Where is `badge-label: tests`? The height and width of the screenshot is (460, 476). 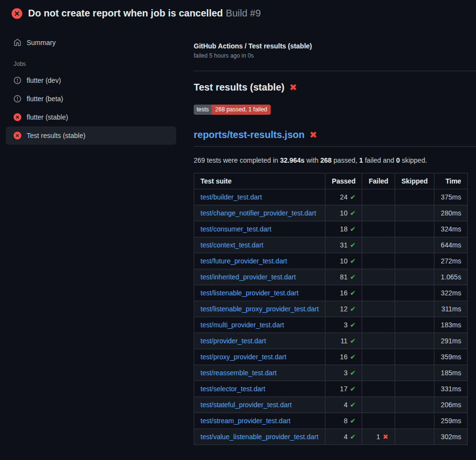
badge-label: tests is located at coordinates (202, 109).